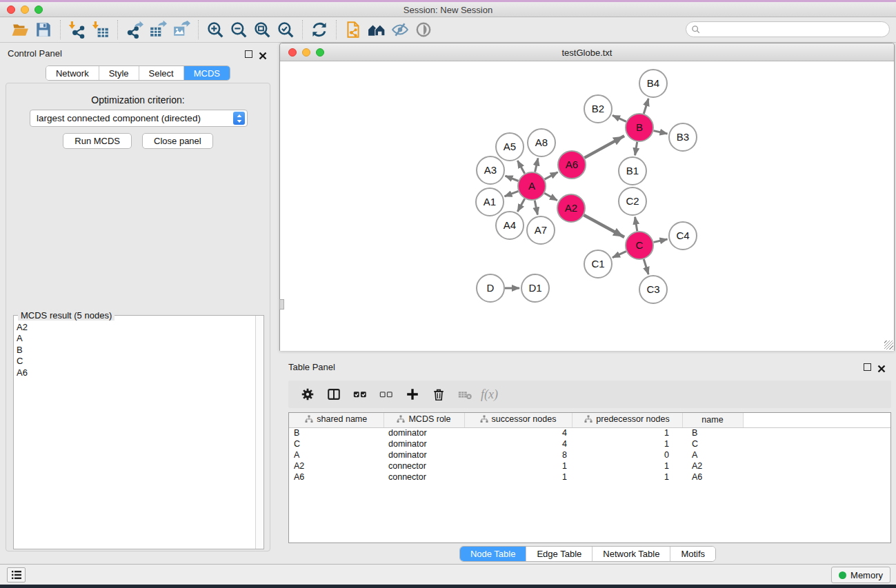 Image resolution: width=896 pixels, height=588 pixels. What do you see at coordinates (639, 128) in the screenshot?
I see `graph-node-B: B` at bounding box center [639, 128].